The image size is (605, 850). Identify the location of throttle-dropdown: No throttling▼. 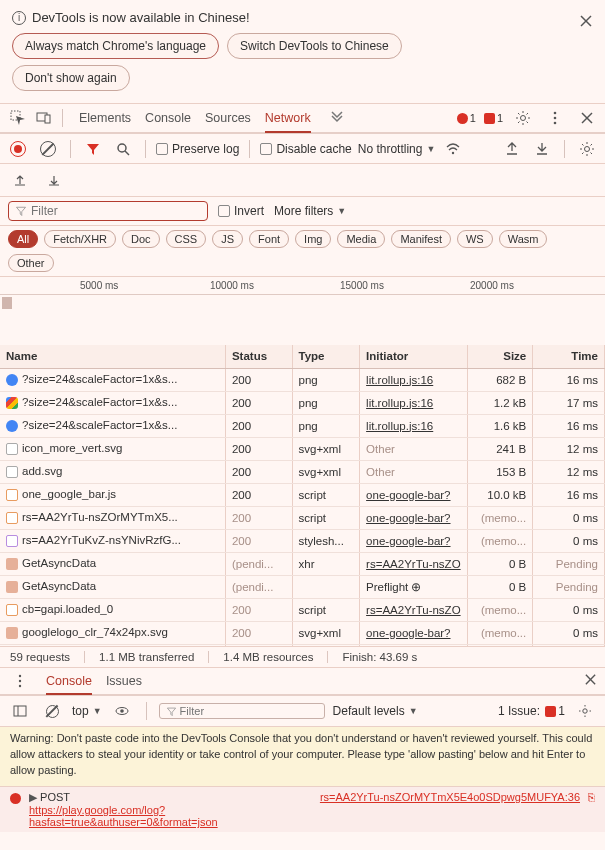
(397, 149).